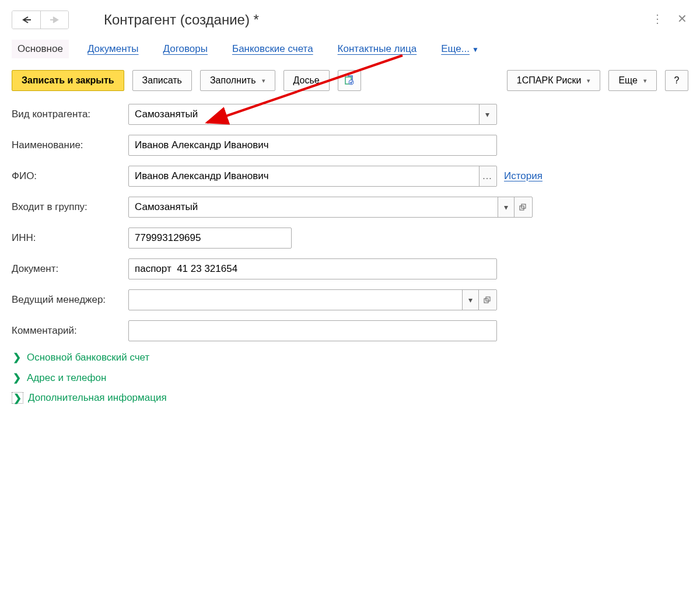 The width and height of the screenshot is (700, 591). What do you see at coordinates (475, 50) in the screenshot?
I see `caret-down-icon: ▼` at bounding box center [475, 50].